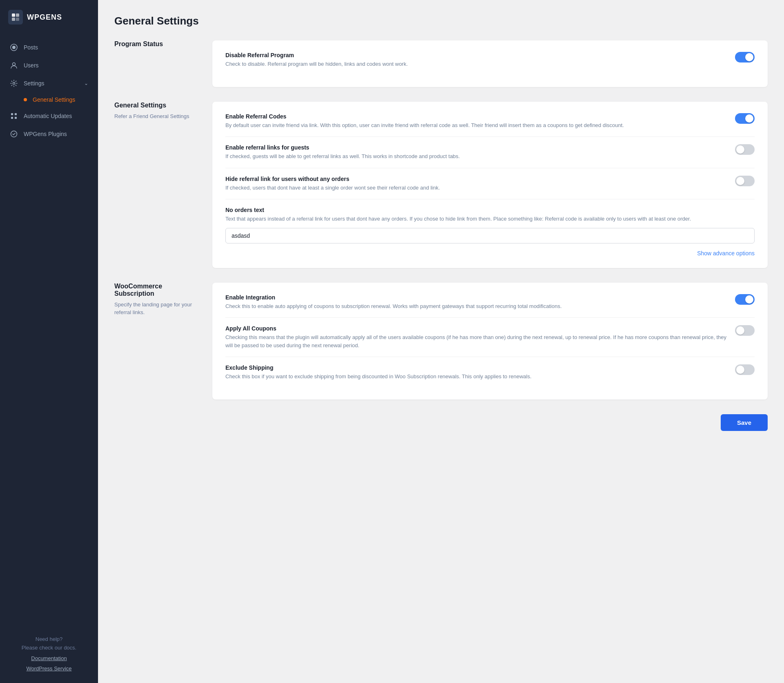 The image size is (784, 683). Describe the element at coordinates (155, 116) in the screenshot. I see `section-desc-general-settings: Refer a Friend General Settings` at that location.